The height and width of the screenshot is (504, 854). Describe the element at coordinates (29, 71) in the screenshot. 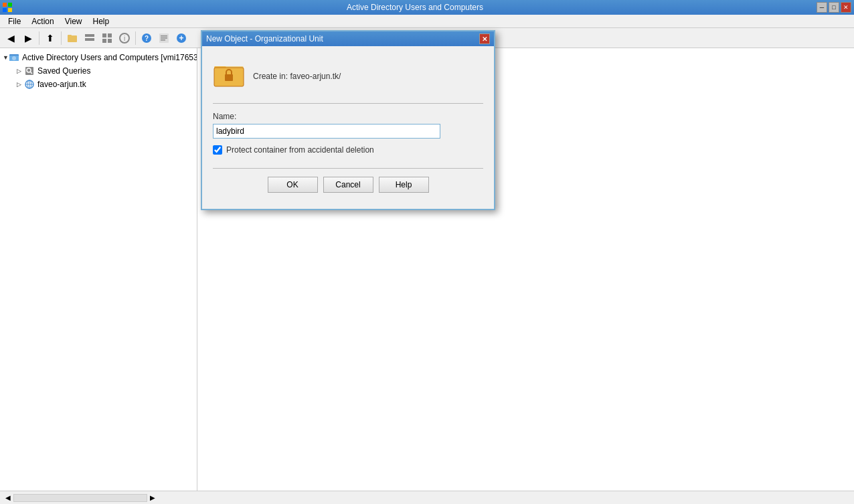

I see `tree-sq-icon` at that location.